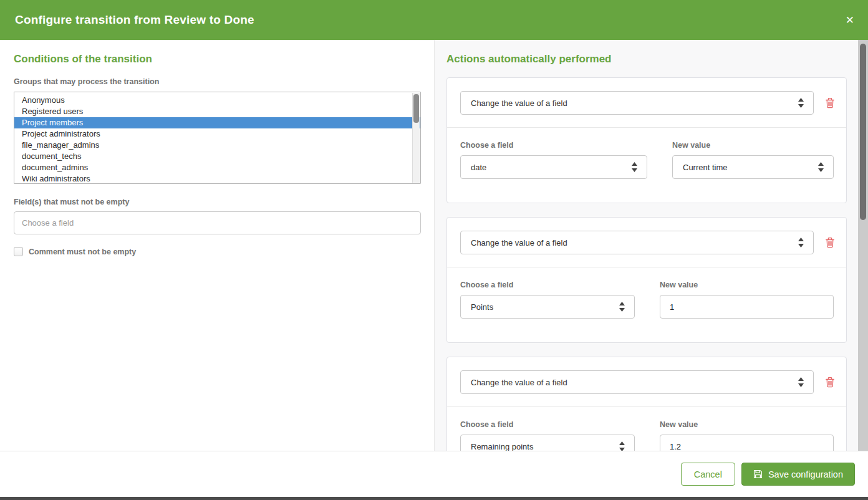 The image size is (868, 500). What do you see at coordinates (217, 100) in the screenshot?
I see `group-list-item: Anonymous` at bounding box center [217, 100].